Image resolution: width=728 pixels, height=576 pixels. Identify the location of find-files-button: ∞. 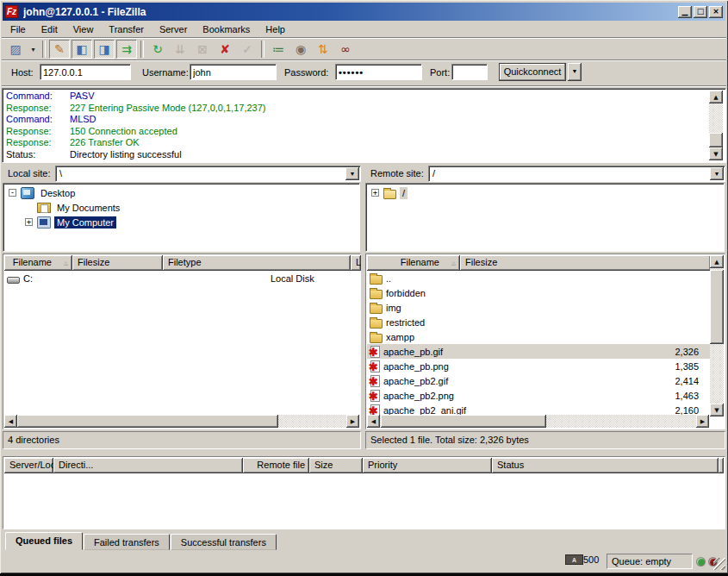
(345, 49).